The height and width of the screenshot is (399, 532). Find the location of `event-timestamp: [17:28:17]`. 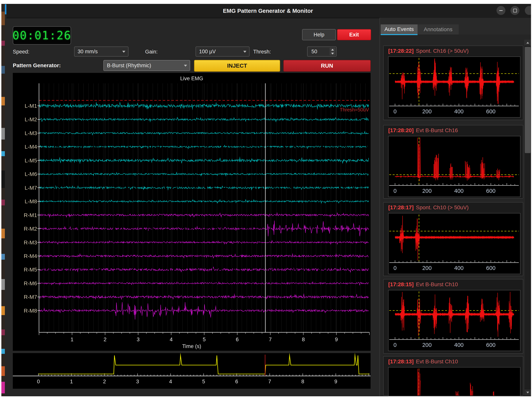

event-timestamp: [17:28:17] is located at coordinates (401, 208).